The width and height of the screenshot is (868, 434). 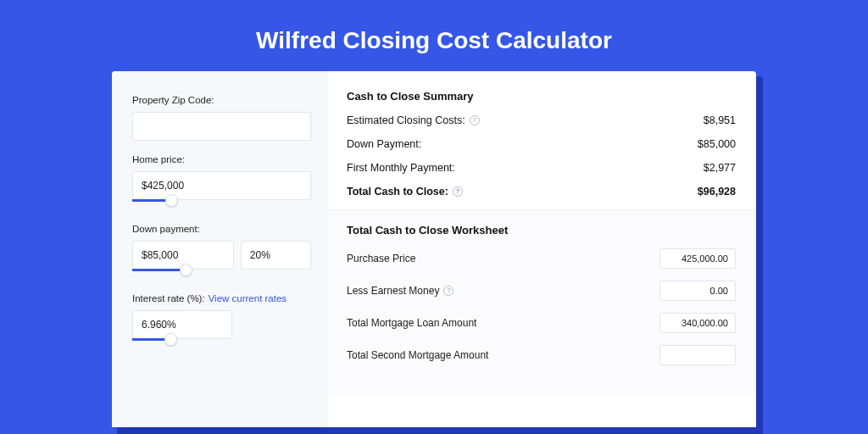 What do you see at coordinates (222, 182) in the screenshot?
I see `home-price-field-group: Home price:` at bounding box center [222, 182].